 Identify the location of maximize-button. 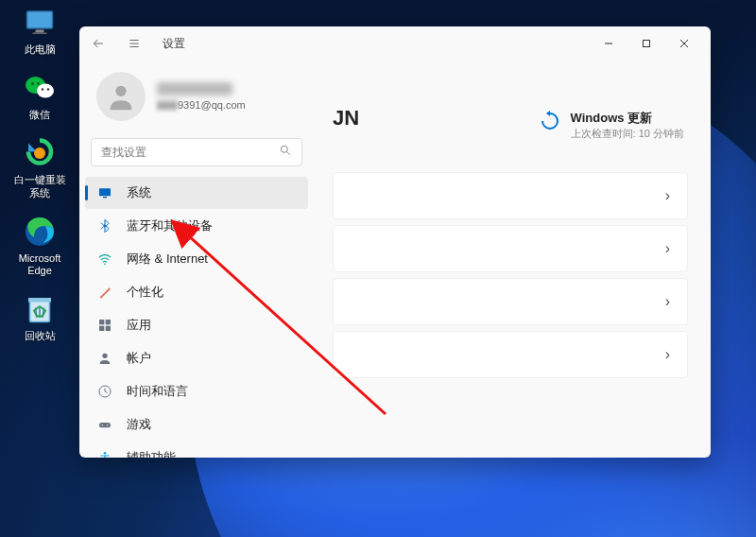
(646, 43).